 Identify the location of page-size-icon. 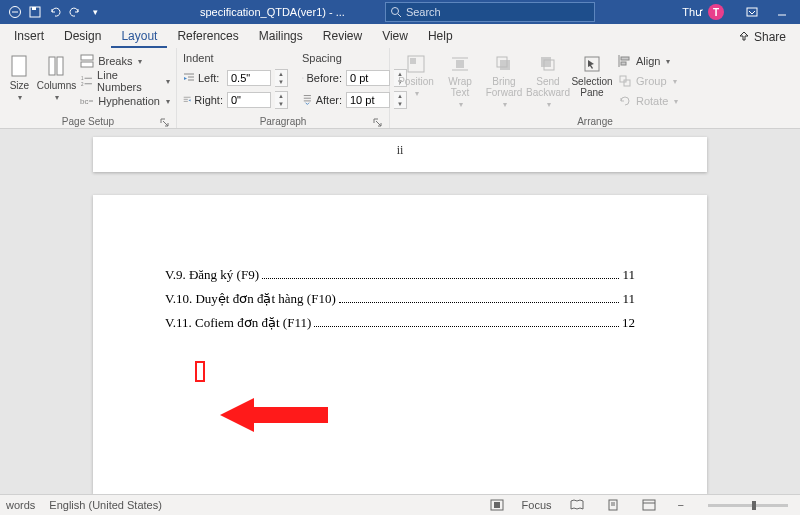
(19, 66).